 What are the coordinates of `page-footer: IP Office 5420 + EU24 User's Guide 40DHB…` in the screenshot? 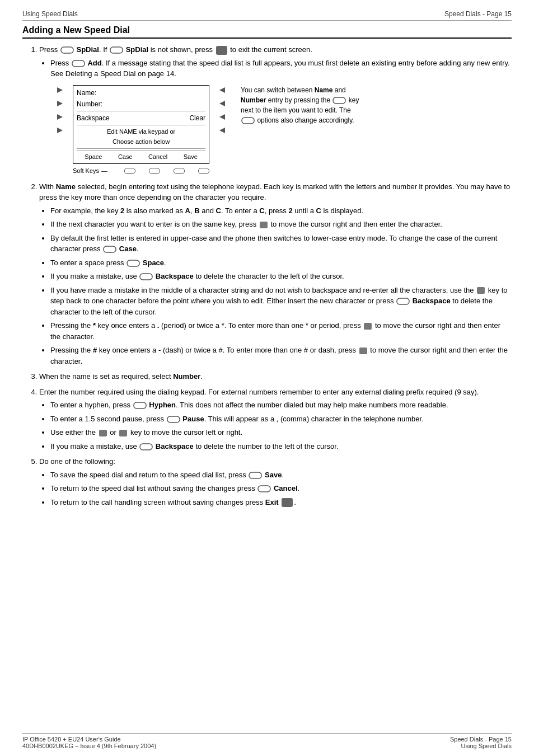 It's located at (267, 741).